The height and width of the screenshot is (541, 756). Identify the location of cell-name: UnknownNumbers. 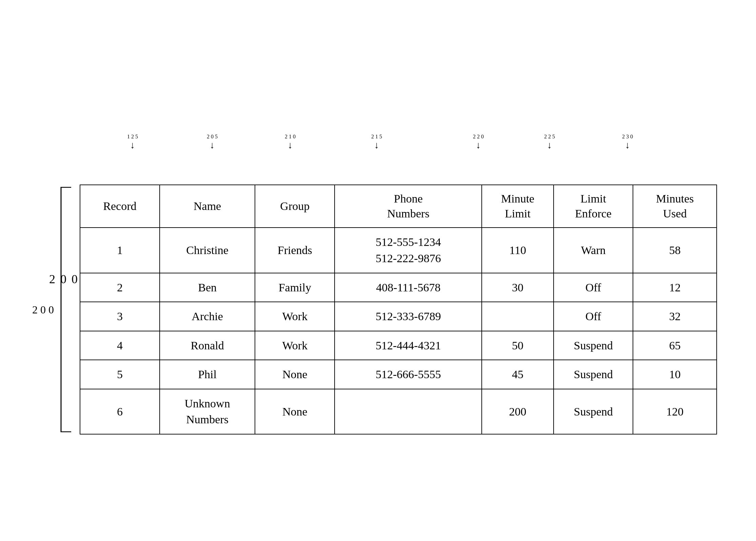
(207, 412).